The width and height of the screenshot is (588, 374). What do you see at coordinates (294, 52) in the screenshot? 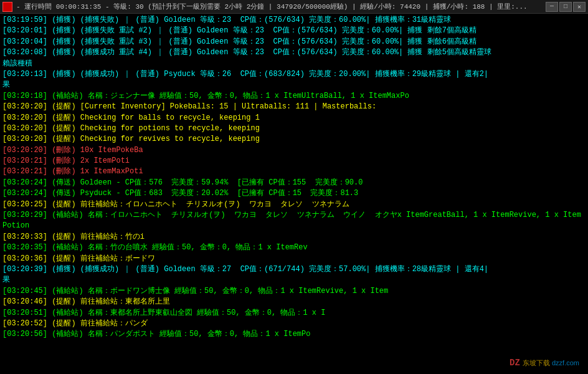
I see `log-line: [03:20:08] (捕獲) (捕獲成功 重試 #4) ｜ (普通) Gold…` at bounding box center [294, 52].